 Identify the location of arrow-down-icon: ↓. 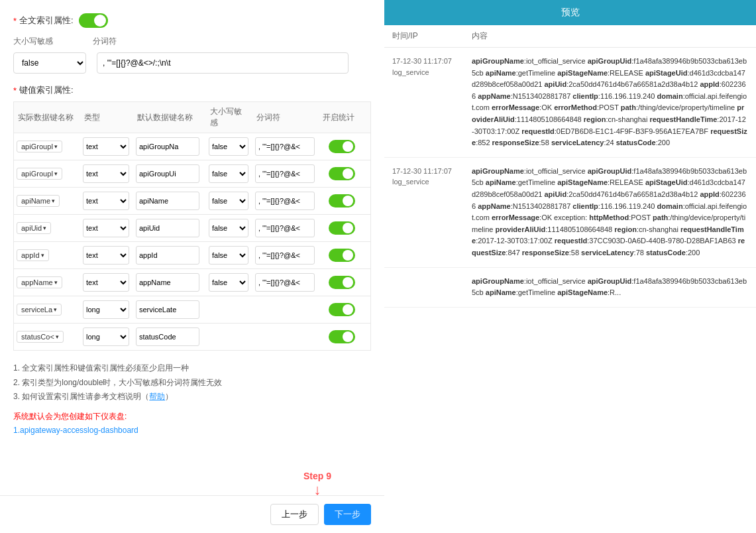
(317, 489).